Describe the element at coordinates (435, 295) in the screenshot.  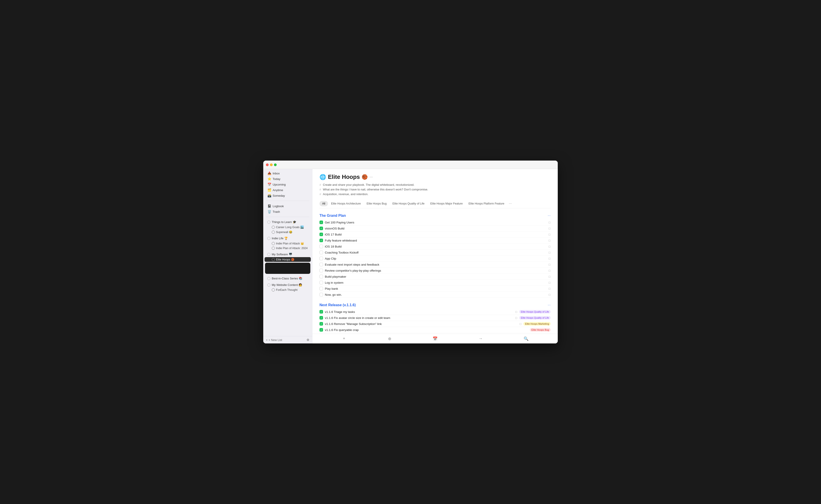
I see `task-go-win: Now, go win. ◻` at that location.